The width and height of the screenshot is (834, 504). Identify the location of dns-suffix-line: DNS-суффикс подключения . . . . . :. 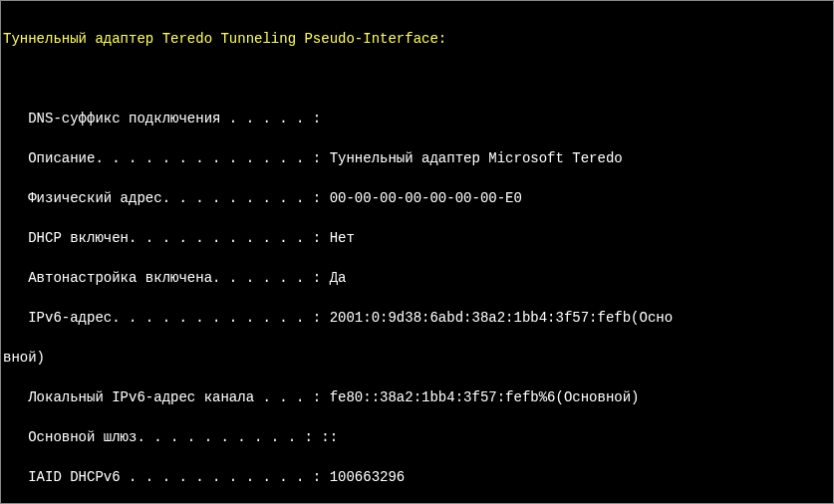
(418, 119).